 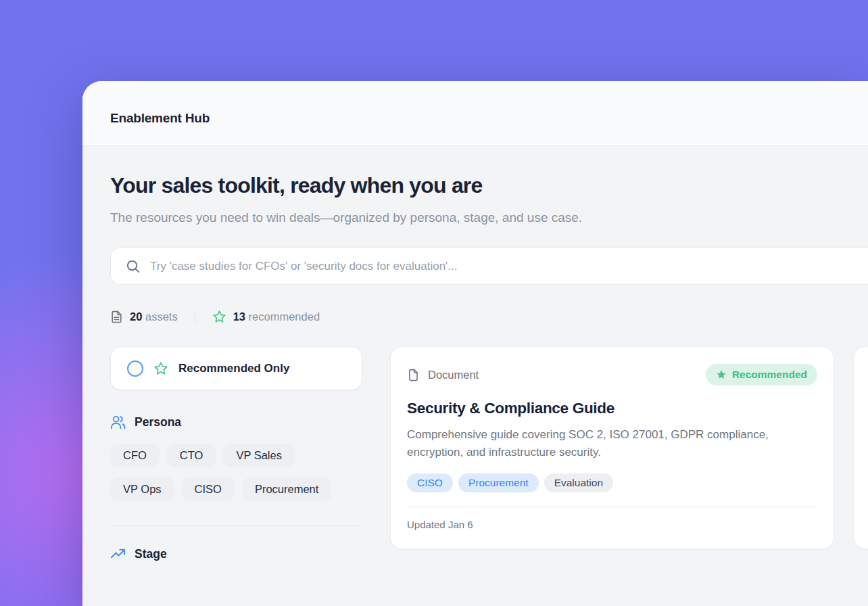 What do you see at coordinates (208, 490) in the screenshot?
I see `persona-chip: CISO` at bounding box center [208, 490].